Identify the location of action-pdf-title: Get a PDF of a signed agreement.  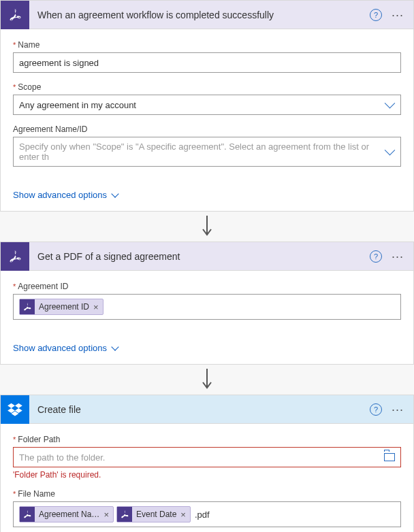
(200, 256).